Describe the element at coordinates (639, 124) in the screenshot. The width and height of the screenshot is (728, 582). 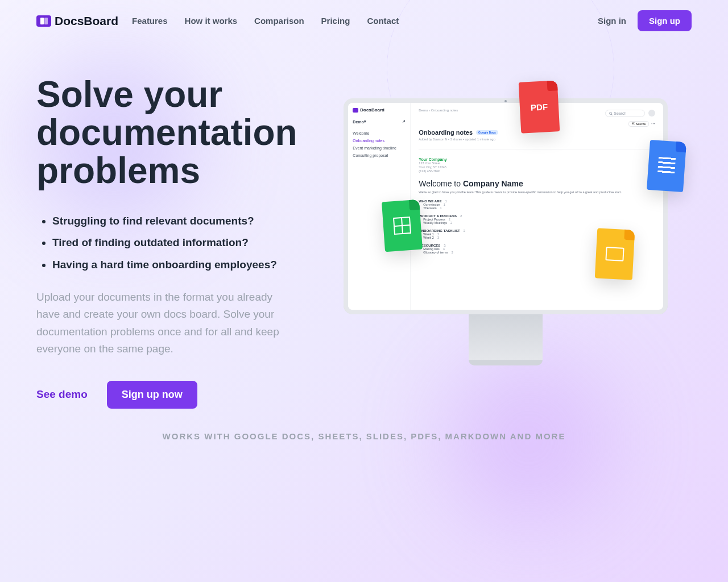
I see `source-button: ⇱ Source` at that location.